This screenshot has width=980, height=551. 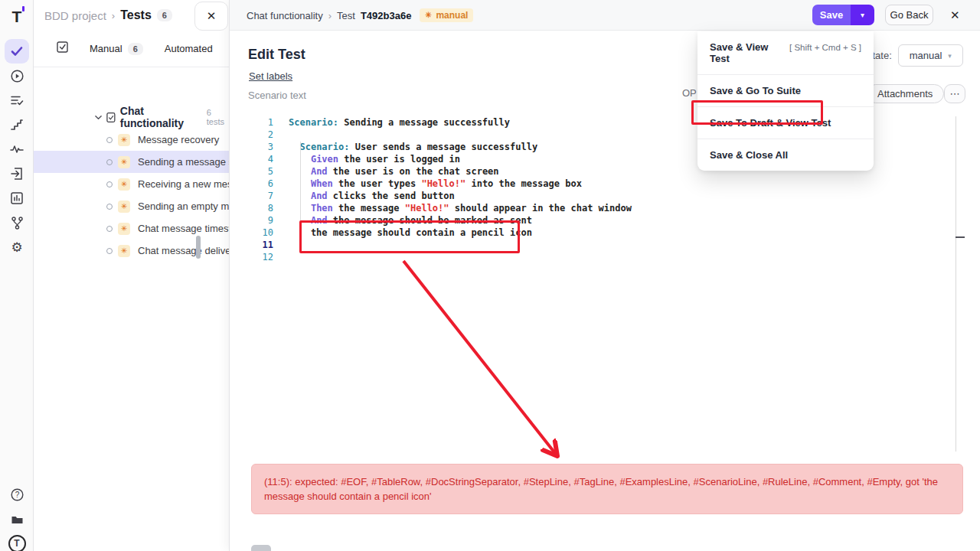 What do you see at coordinates (260, 135) in the screenshot?
I see `line-number: 2` at bounding box center [260, 135].